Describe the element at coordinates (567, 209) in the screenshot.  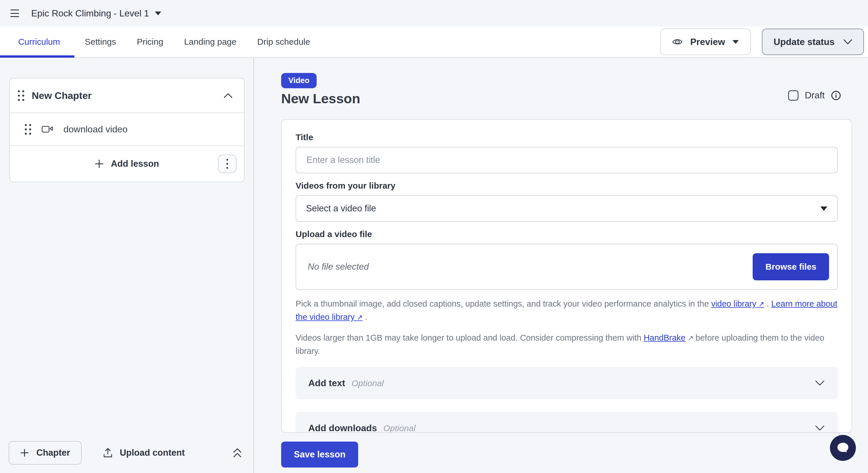
I see `video-library-select: Select a video file` at that location.